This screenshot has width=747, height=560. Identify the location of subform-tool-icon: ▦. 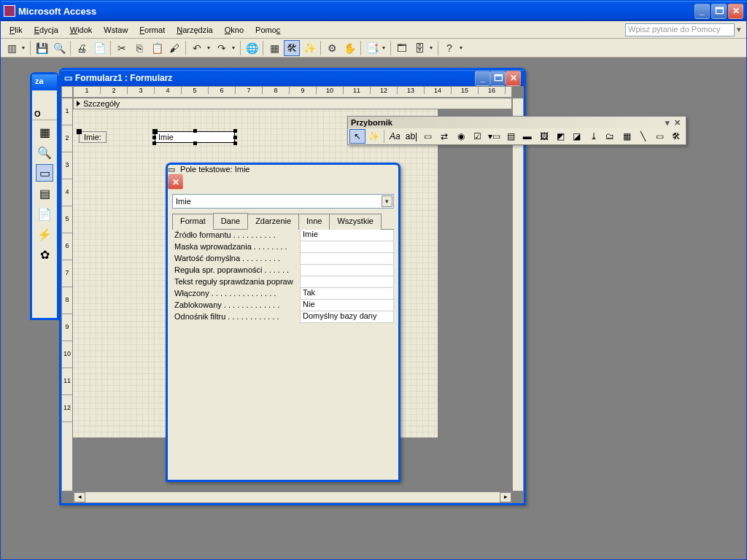
(627, 136).